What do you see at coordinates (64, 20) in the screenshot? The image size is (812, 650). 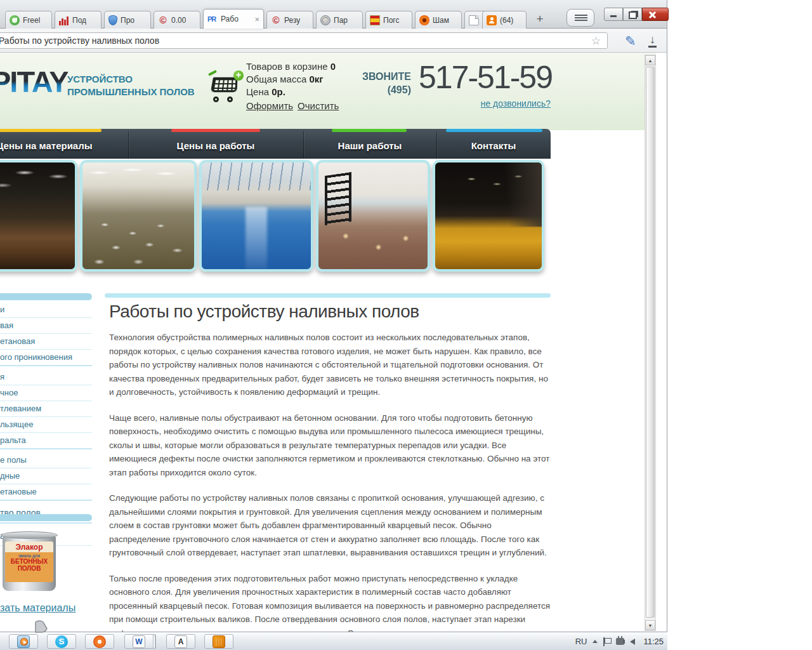 I see `bar-chart-icon` at bounding box center [64, 20].